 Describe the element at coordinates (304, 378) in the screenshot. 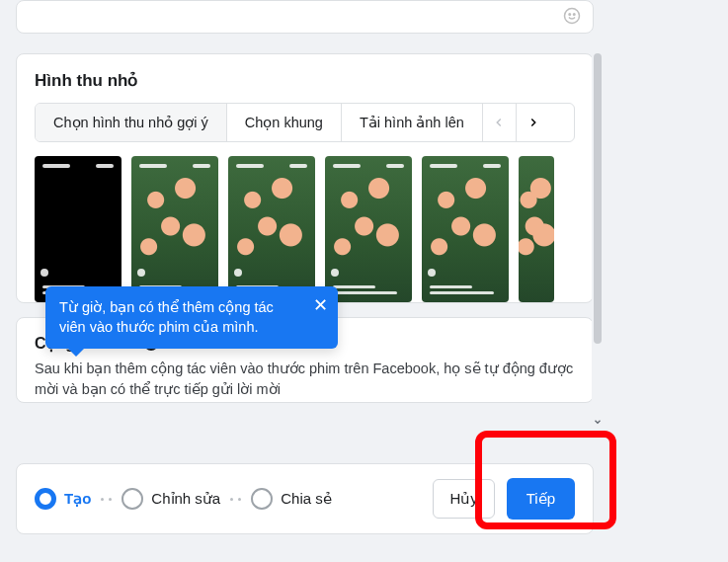

I see `collaborator-description: Sau khi bạn thêm cộng tác viên vào thước…` at that location.